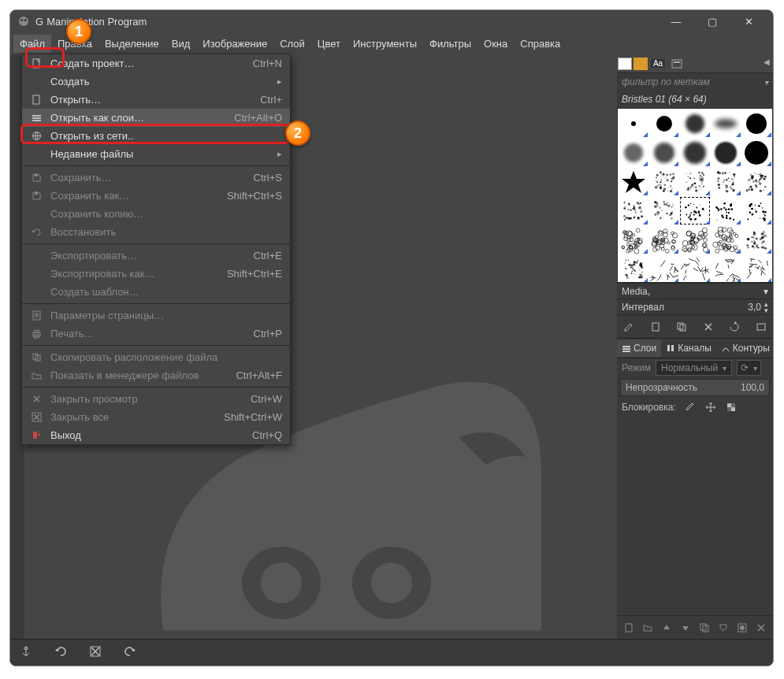 This screenshot has height=679, width=784. Describe the element at coordinates (676, 21) in the screenshot. I see `minimize-button: —` at that location.